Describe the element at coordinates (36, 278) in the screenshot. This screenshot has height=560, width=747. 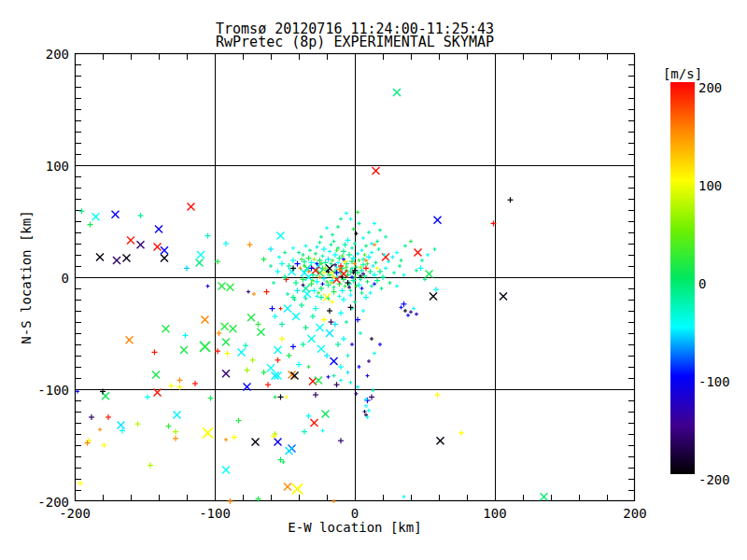
I see `y-tick-label: 0` at that location.